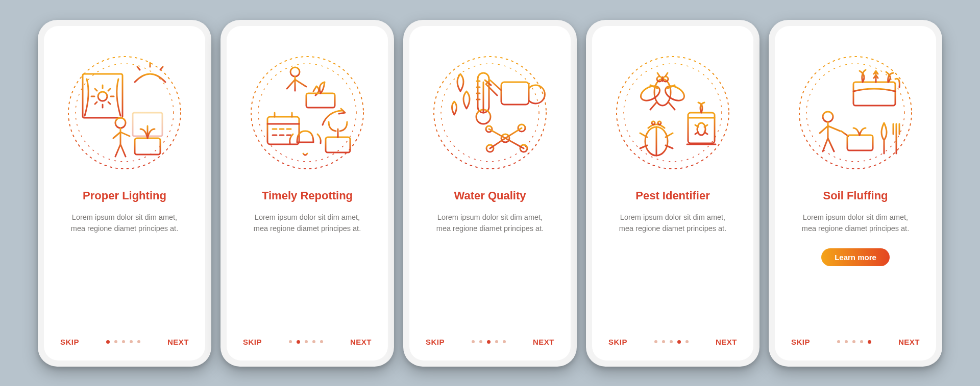  What do you see at coordinates (490, 196) in the screenshot?
I see `screen-title: Water Quality` at bounding box center [490, 196].